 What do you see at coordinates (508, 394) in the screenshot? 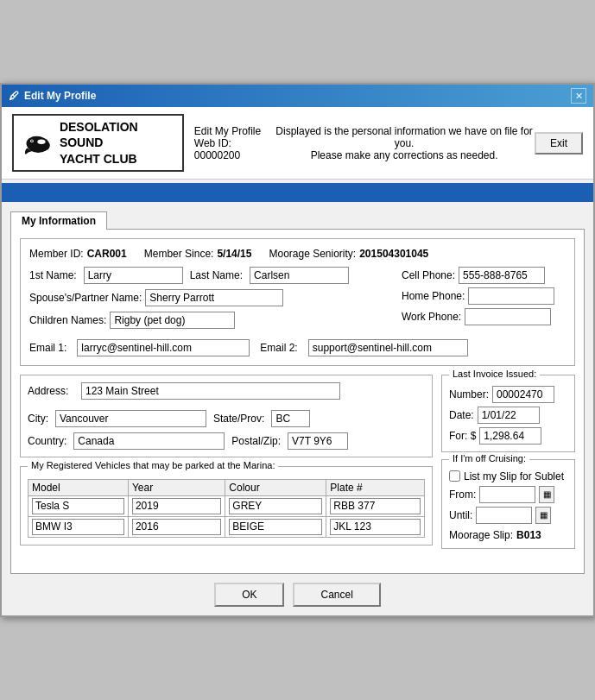
I see `invoice-number-row: Number:` at bounding box center [508, 394].